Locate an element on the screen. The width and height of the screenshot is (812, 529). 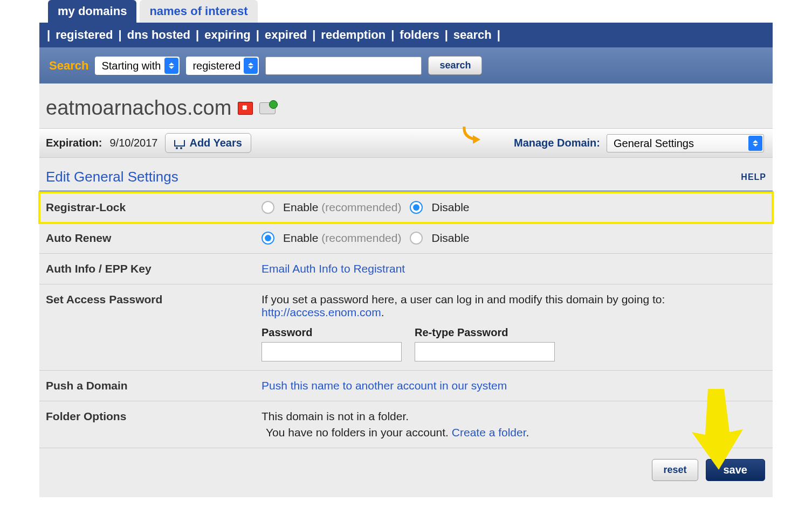
search-scope-select: registered is located at coordinates (222, 66).